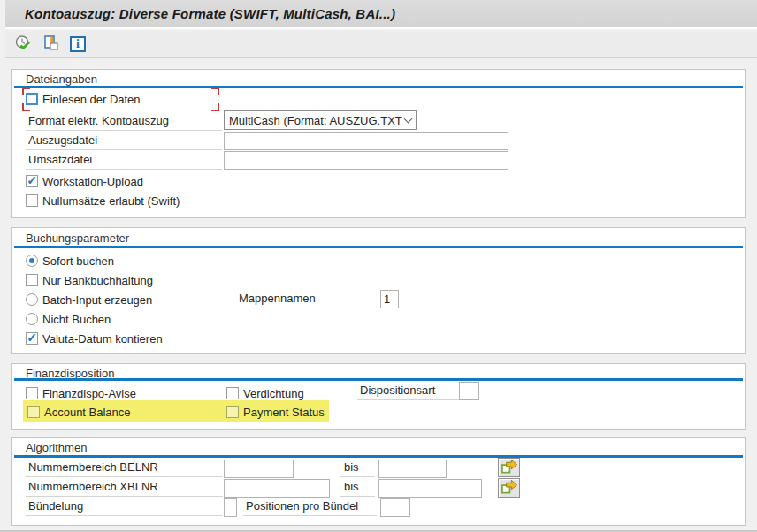 The image size is (757, 532). Describe the element at coordinates (78, 262) in the screenshot. I see `sofort-buchen-label: Sofort buchen` at that location.